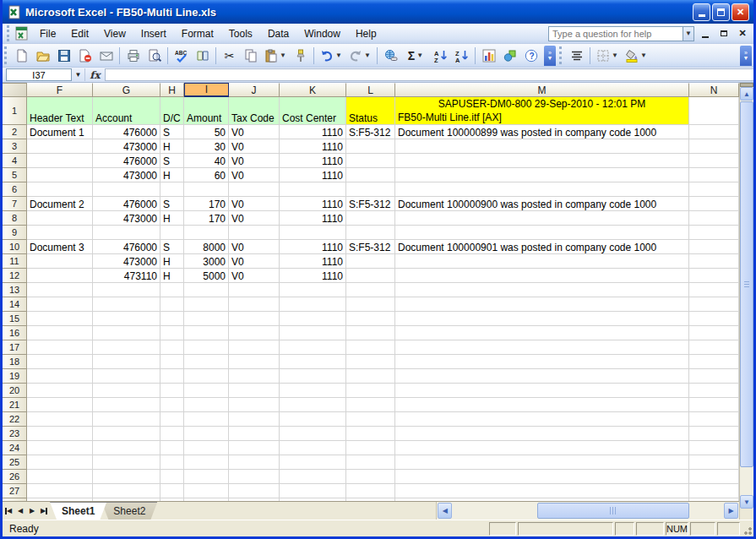 This screenshot has height=539, width=756. Describe the element at coordinates (313, 147) in the screenshot. I see `cell-K3: 1110` at that location.